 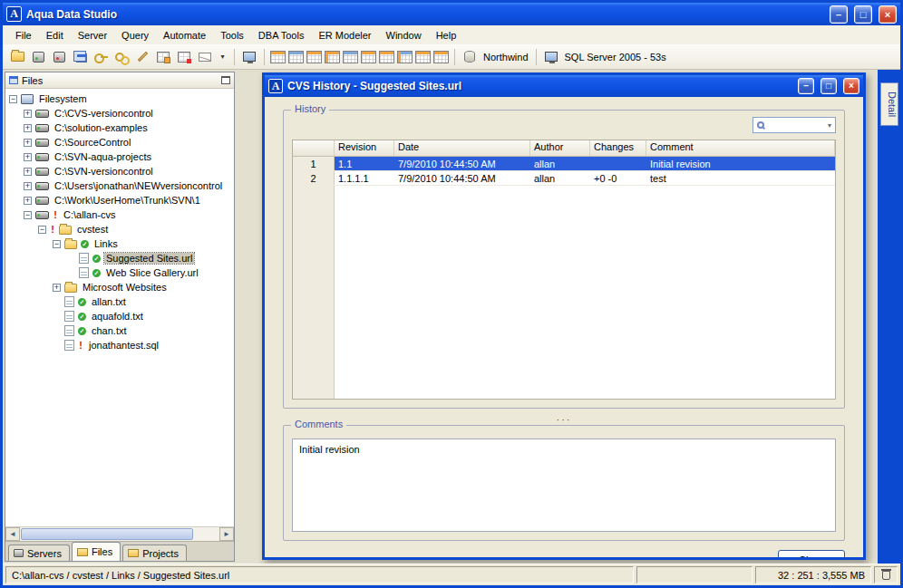 I want to click on menu-window: Window, so click(x=404, y=35).